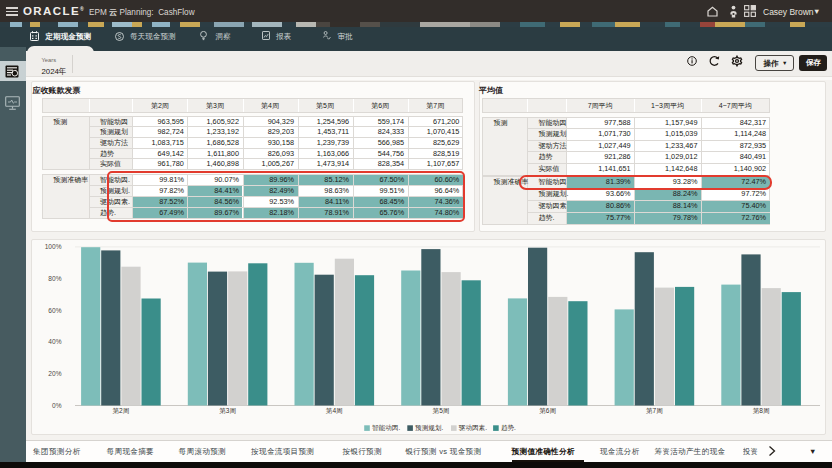 This screenshot has height=468, width=832. What do you see at coordinates (54, 278) in the screenshot?
I see `svg-text: 80%` at bounding box center [54, 278].